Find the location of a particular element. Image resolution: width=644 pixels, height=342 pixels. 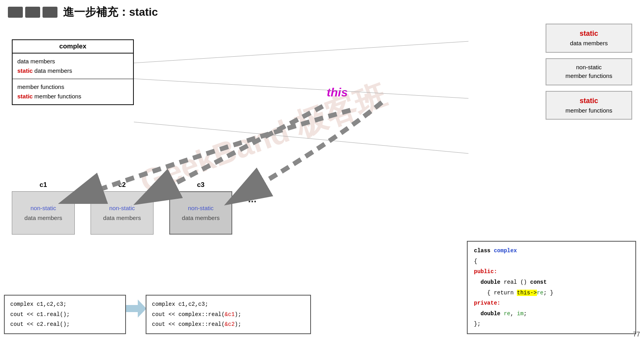

code-right-line3: public: is located at coordinates (551, 272).